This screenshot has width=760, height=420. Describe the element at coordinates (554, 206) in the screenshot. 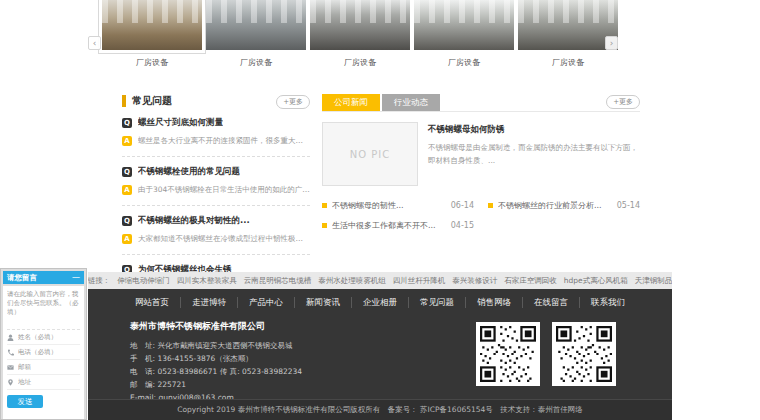

I see `news-item-title: 不锈钢螺丝的行业前景分析...` at that location.